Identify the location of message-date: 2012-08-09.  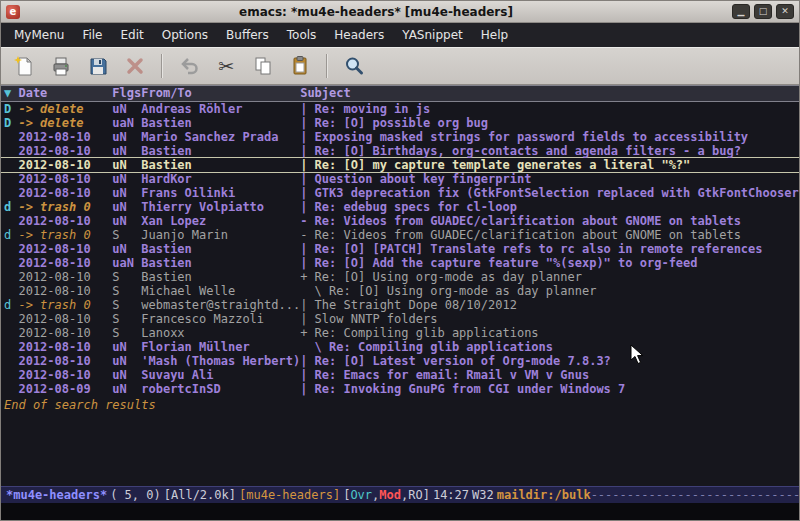
(65, 389).